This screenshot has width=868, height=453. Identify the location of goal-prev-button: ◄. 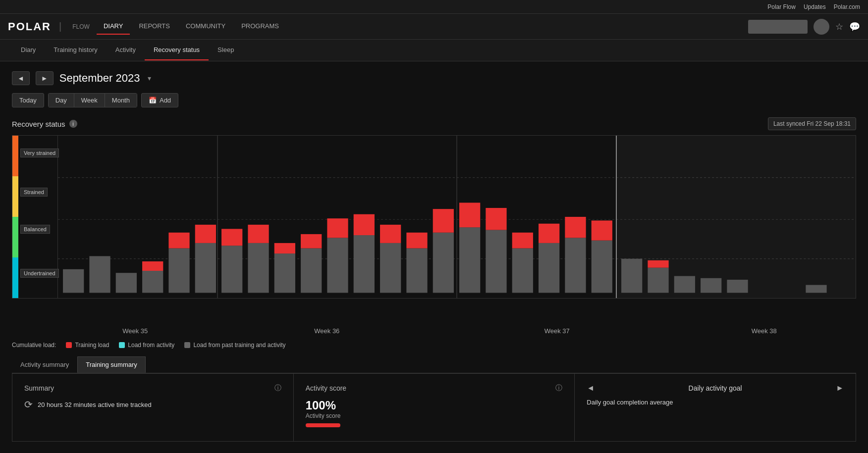
(591, 388).